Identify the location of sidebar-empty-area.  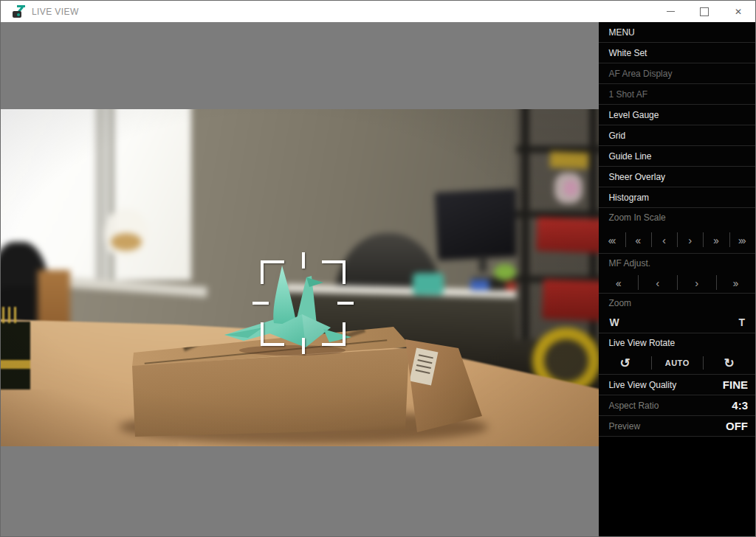
(677, 487).